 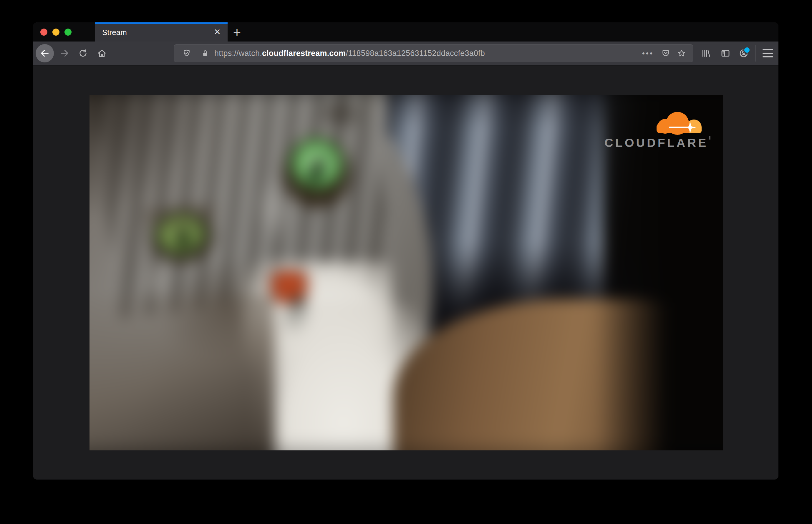 I want to click on cloudflare-logo: CLOUDFLARE, so click(x=654, y=131).